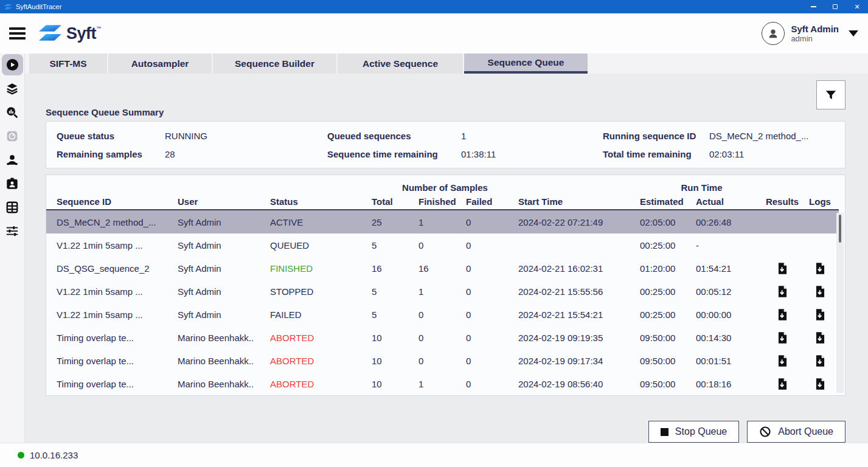 The height and width of the screenshot is (467, 868). Describe the element at coordinates (68, 63) in the screenshot. I see `tab-sift-ms: SIFT-MS` at that location.